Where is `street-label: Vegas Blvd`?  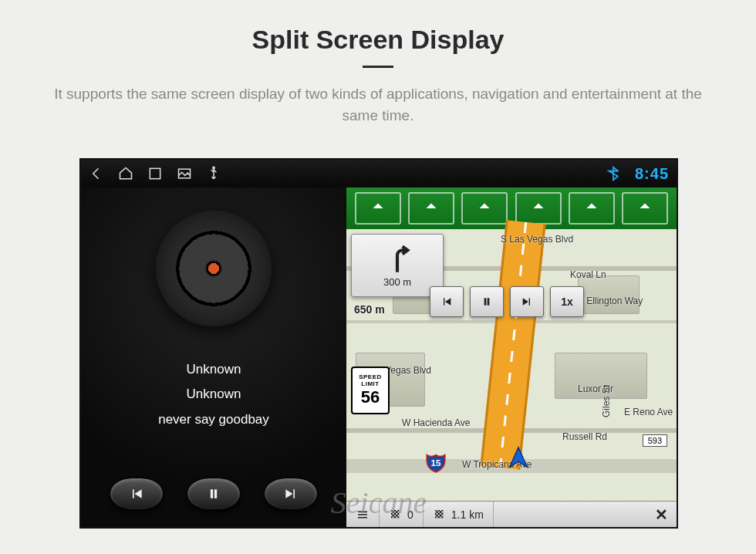
street-label: Vegas Blvd is located at coordinates (408, 370).